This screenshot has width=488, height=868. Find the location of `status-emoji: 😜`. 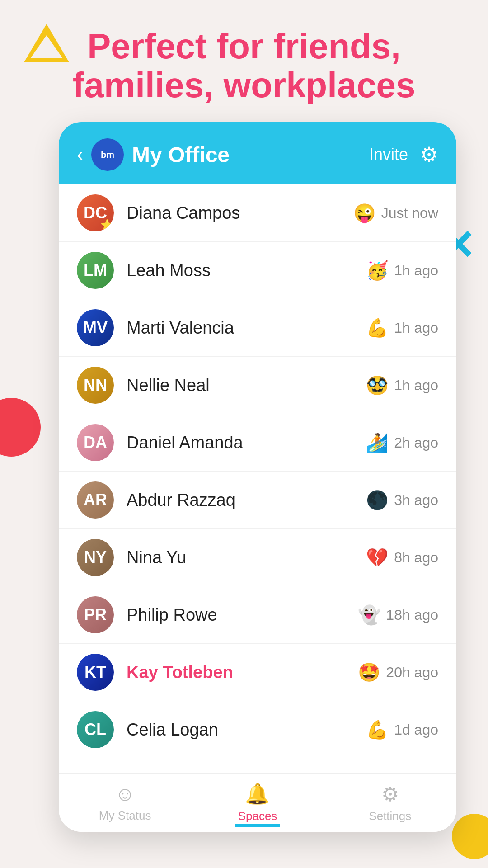

status-emoji: 😜 is located at coordinates (365, 213).